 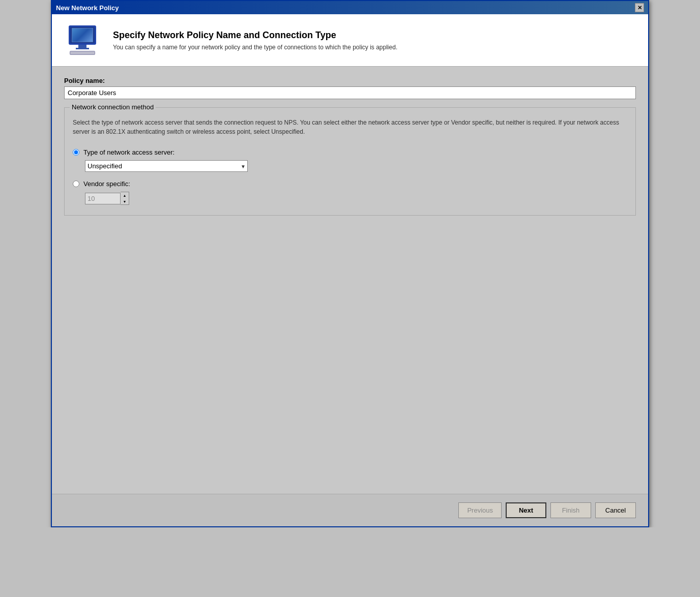 I want to click on title-bar: New Network Policy ✕, so click(x=350, y=8).